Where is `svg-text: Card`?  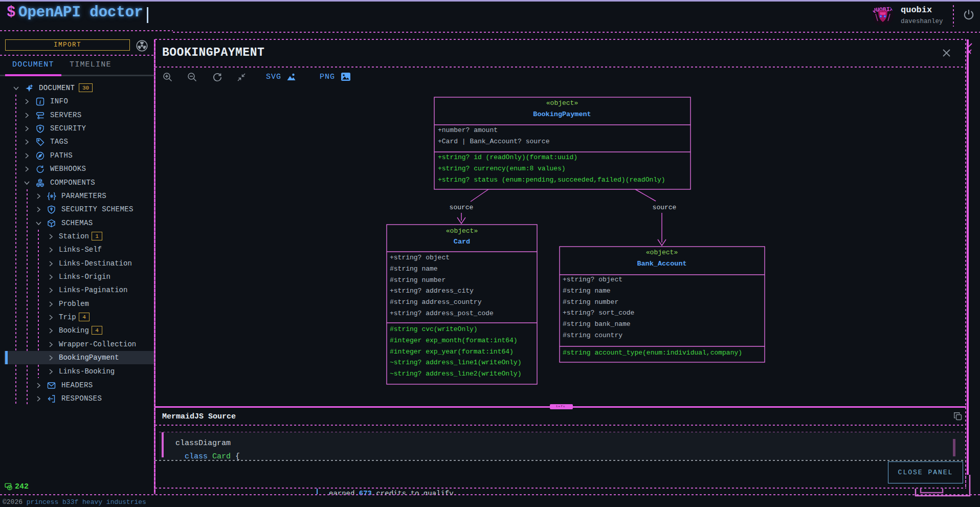
svg-text: Card is located at coordinates (462, 241).